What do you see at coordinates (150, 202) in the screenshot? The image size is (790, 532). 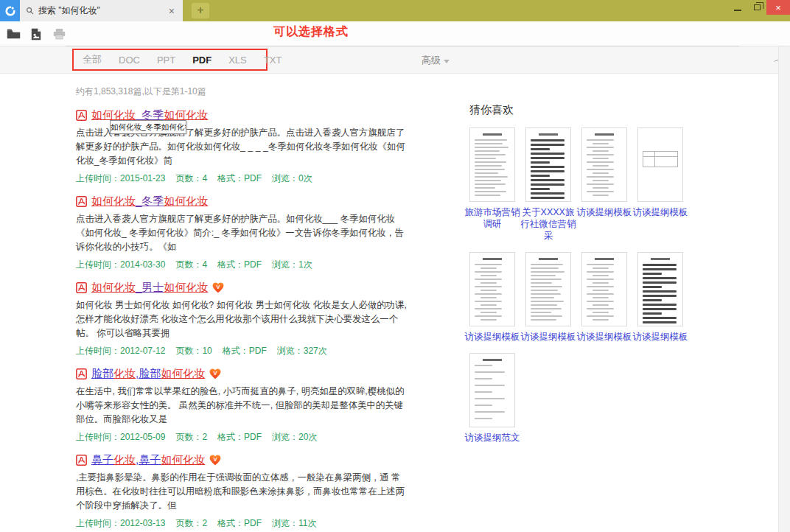 I see `result-title-link: 如何化妆_冬季如何化妆` at bounding box center [150, 202].